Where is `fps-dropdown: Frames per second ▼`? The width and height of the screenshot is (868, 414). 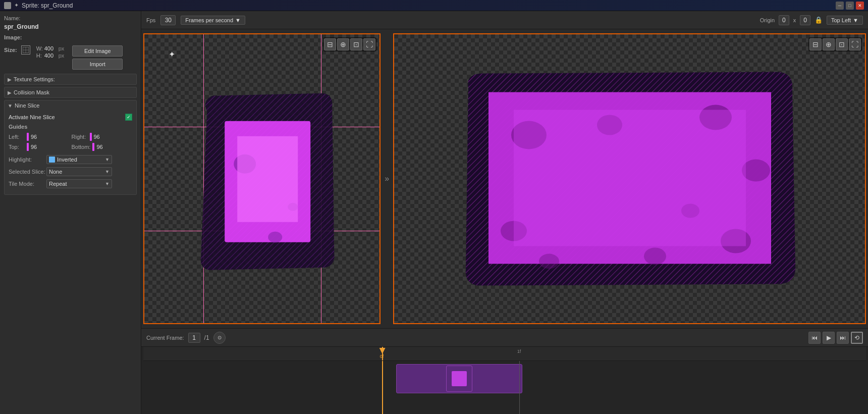
fps-dropdown: Frames per second ▼ is located at coordinates (213, 20).